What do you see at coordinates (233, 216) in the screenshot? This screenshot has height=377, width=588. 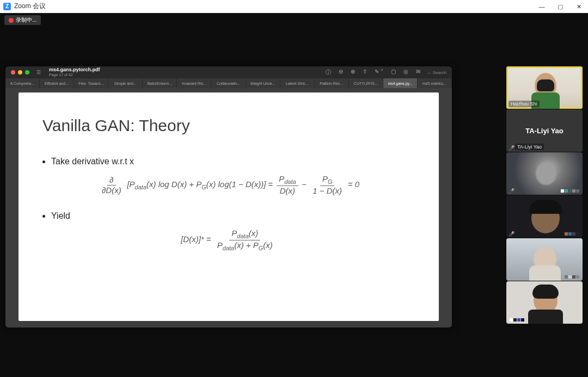 I see `slide-bullet: Yield` at bounding box center [233, 216].